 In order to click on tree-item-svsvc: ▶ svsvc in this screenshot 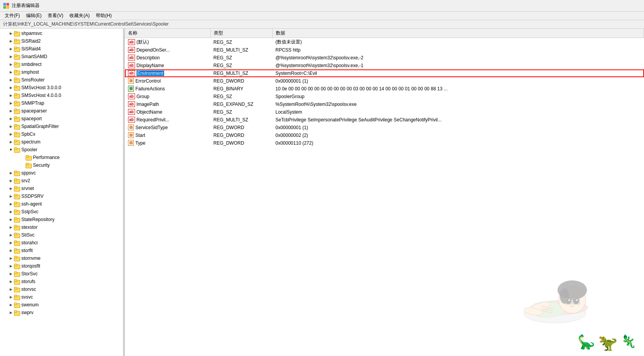, I will do `click(61, 297)`.